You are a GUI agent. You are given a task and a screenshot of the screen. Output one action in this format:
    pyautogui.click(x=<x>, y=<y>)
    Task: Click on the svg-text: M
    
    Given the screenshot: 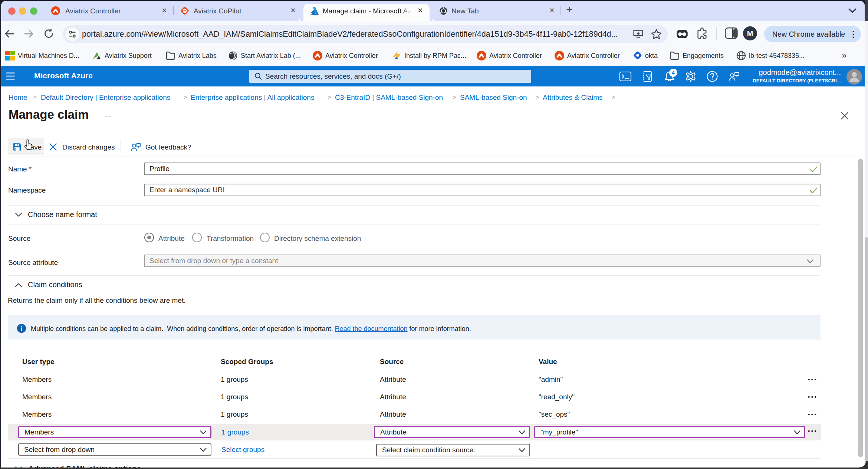 What is the action you would take?
    pyautogui.click(x=750, y=33)
    